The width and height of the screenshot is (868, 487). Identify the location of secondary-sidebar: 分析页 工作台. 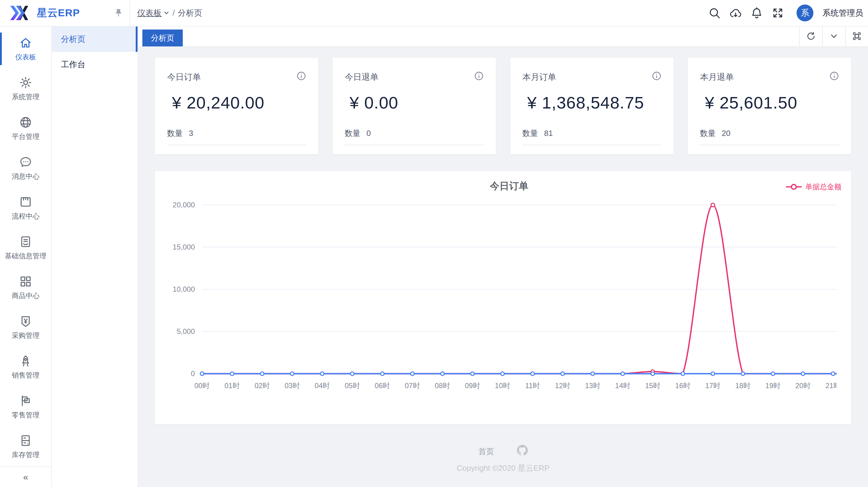
(95, 257).